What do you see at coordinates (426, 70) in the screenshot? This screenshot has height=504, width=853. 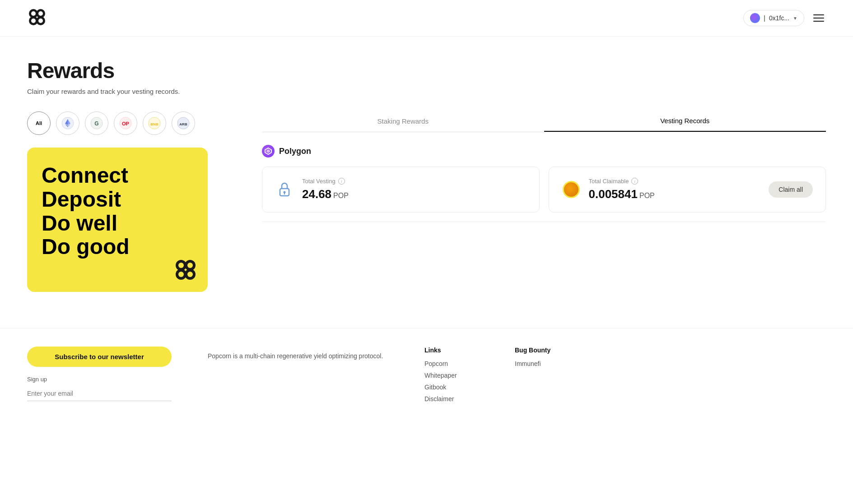 I see `page-title: Rewards` at bounding box center [426, 70].